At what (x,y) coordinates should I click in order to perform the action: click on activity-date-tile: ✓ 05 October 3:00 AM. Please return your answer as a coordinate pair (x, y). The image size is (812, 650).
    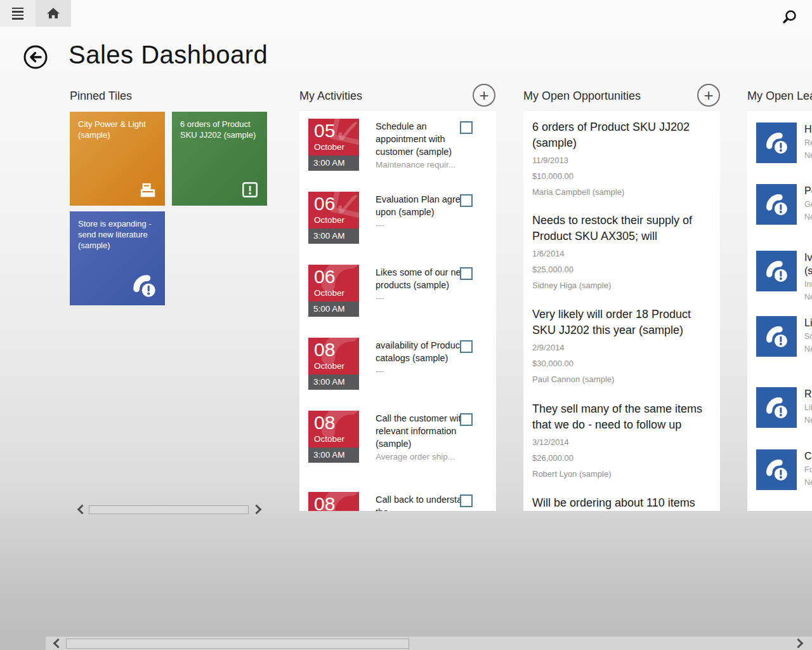
    Looking at the image, I should click on (334, 145).